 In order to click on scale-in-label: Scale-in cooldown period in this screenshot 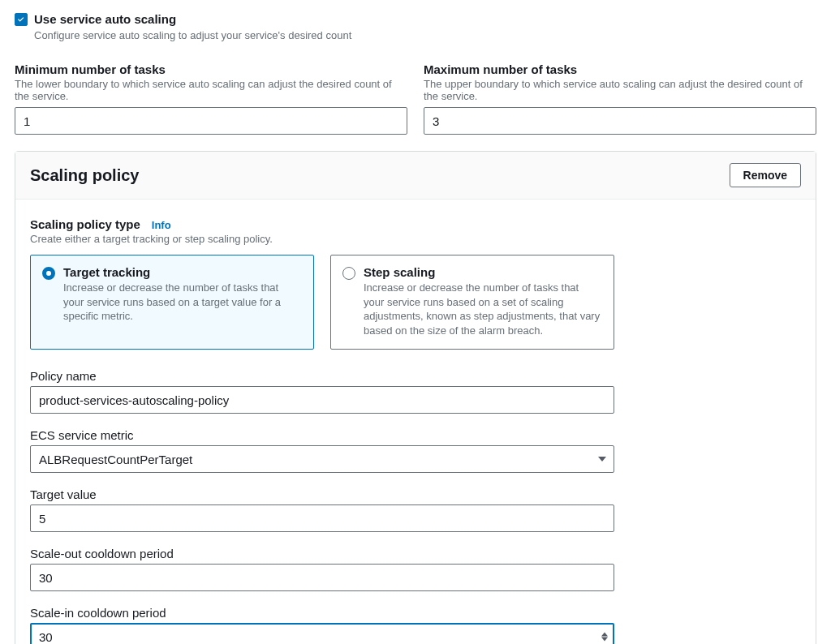, I will do `click(322, 613)`.